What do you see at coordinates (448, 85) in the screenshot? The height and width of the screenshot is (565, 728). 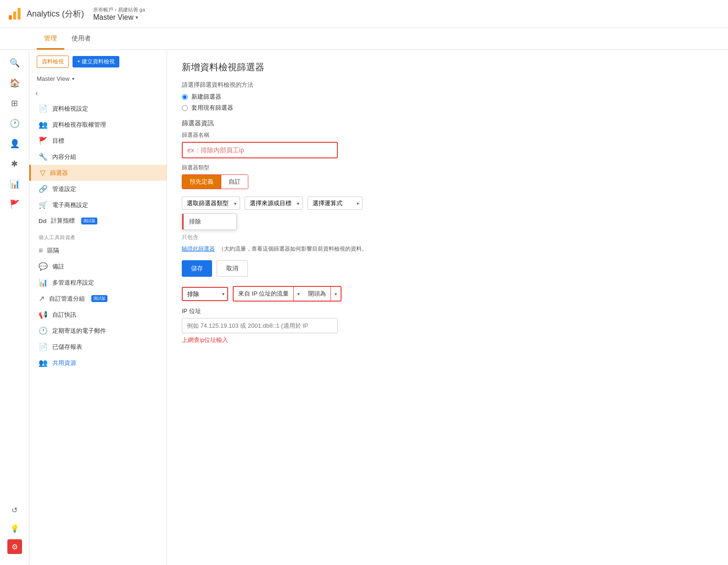 I see `filter-method-label: 請選擇篩選資料檢視的方法` at bounding box center [448, 85].